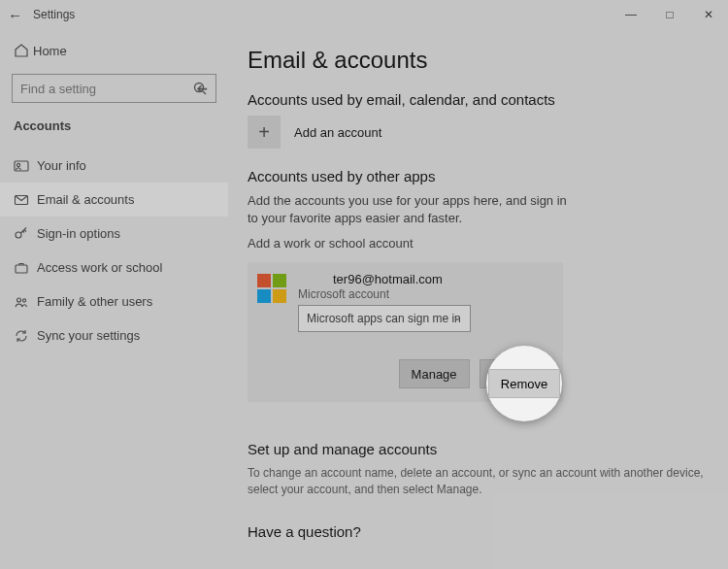 The width and height of the screenshot is (728, 569). What do you see at coordinates (480, 132) in the screenshot?
I see `add-account-row: + Add an account` at bounding box center [480, 132].